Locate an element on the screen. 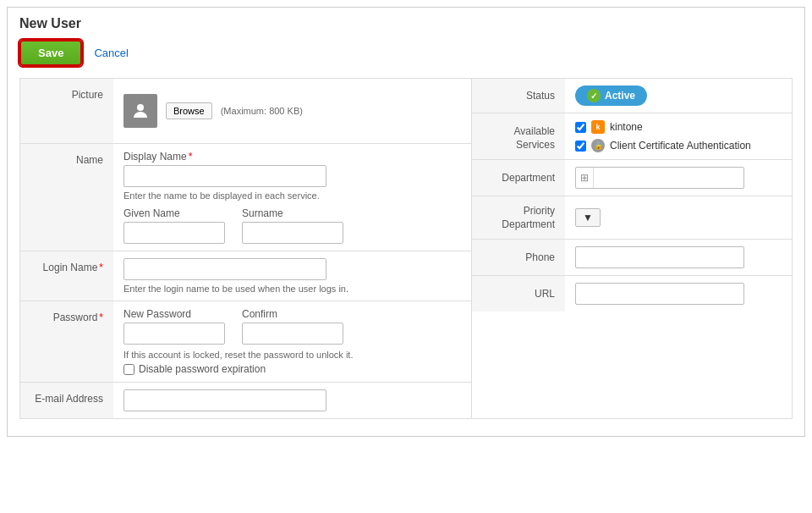  kintone-icon: k is located at coordinates (598, 127).